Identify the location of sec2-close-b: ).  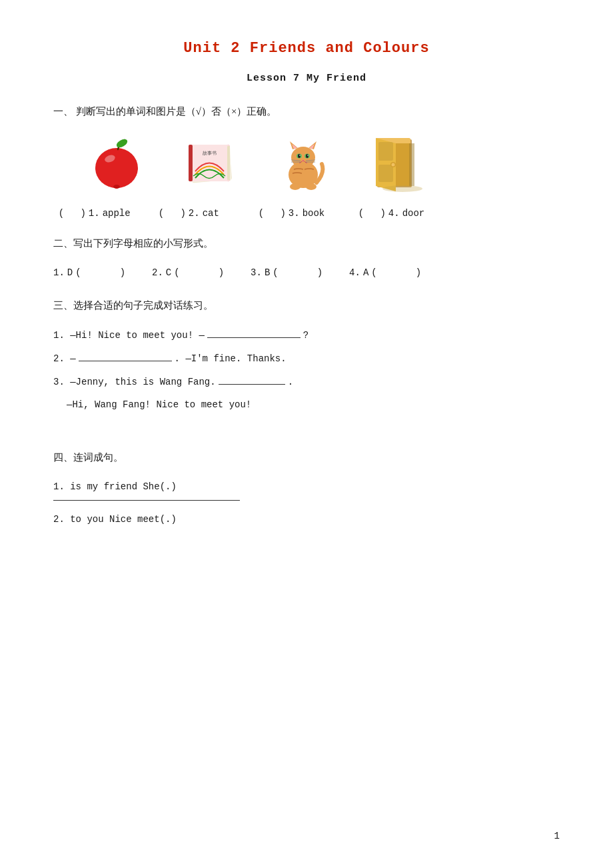
(320, 273).